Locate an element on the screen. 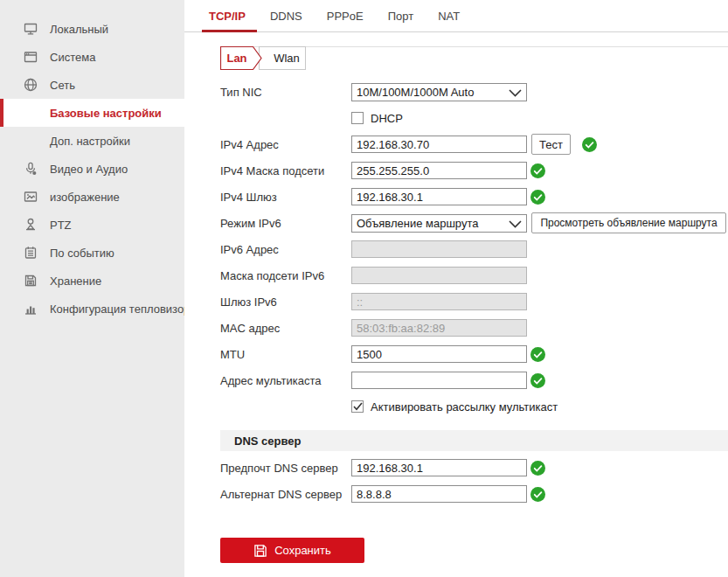 The image size is (728, 577). image-icon is located at coordinates (31, 197).